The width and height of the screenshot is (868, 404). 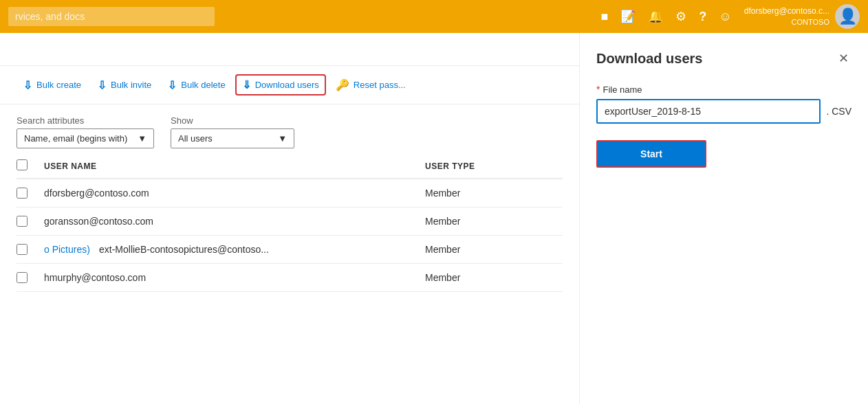 I want to click on table-header: USER NAME USER TYPE, so click(x=290, y=166).